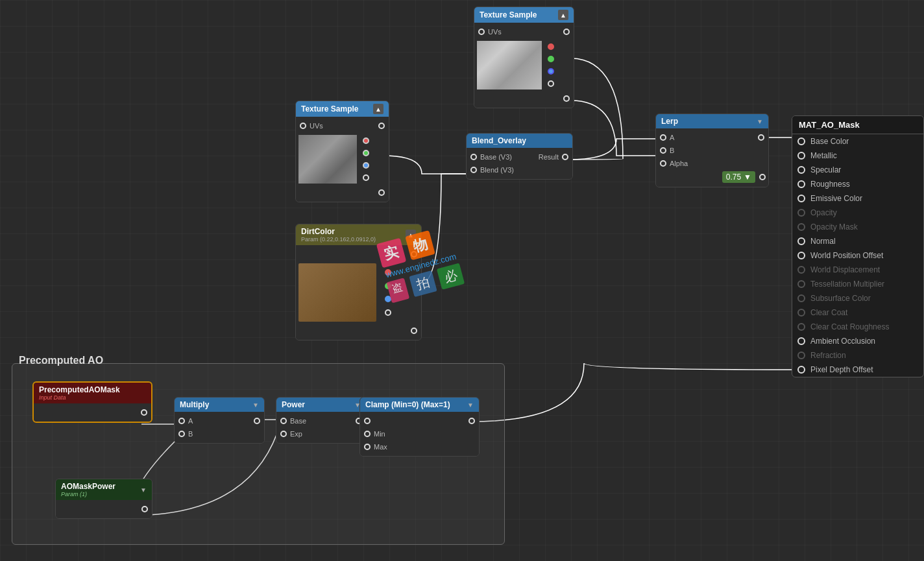 The image size is (924, 561). I want to click on texture-sample-2-uvs-out-pin, so click(566, 32).